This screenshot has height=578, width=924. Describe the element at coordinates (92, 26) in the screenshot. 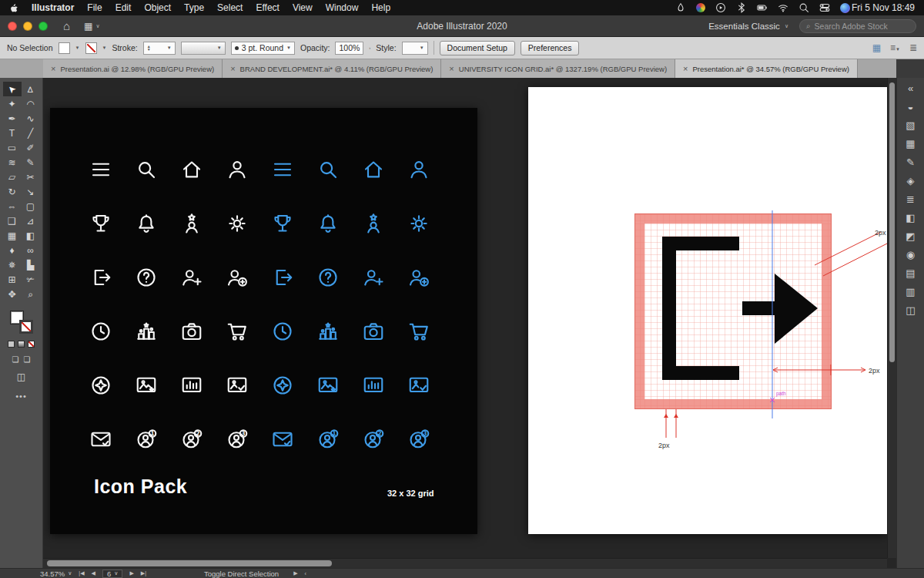

I see `arrange-documents-icon: ▦ ∨` at that location.